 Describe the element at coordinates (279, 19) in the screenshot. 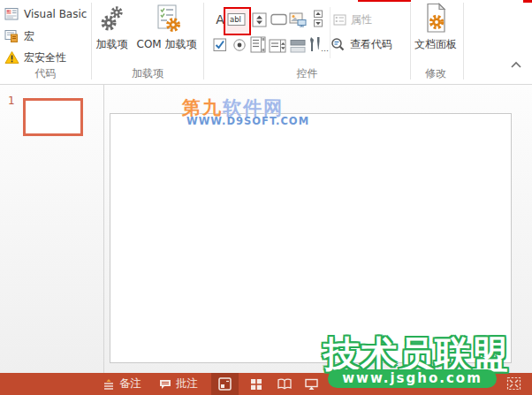

I see `command-button-control-icon` at that location.